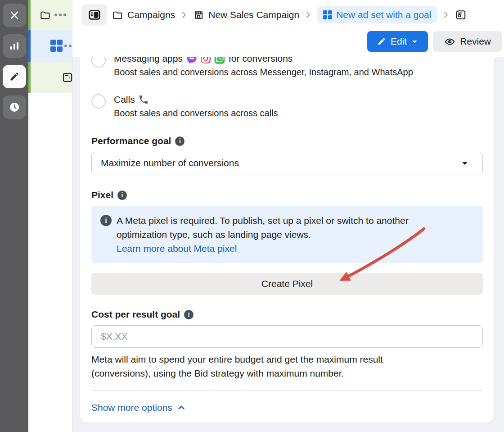 The image size is (504, 432). What do you see at coordinates (57, 46) in the screenshot?
I see `adset-grid-icon` at bounding box center [57, 46].